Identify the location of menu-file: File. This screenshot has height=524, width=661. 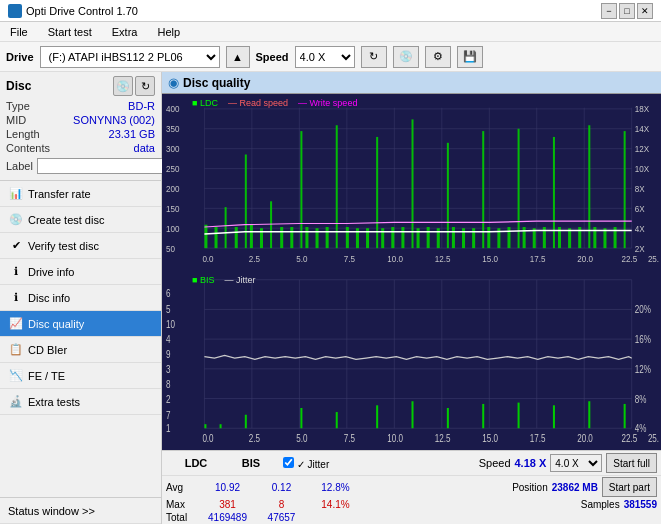
(19, 32).